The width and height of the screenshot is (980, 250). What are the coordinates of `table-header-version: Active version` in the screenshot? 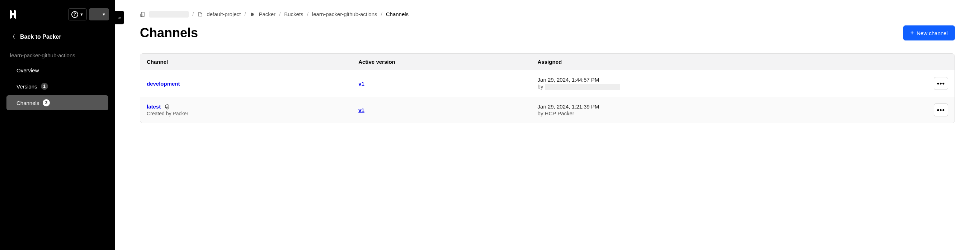 It's located at (441, 62).